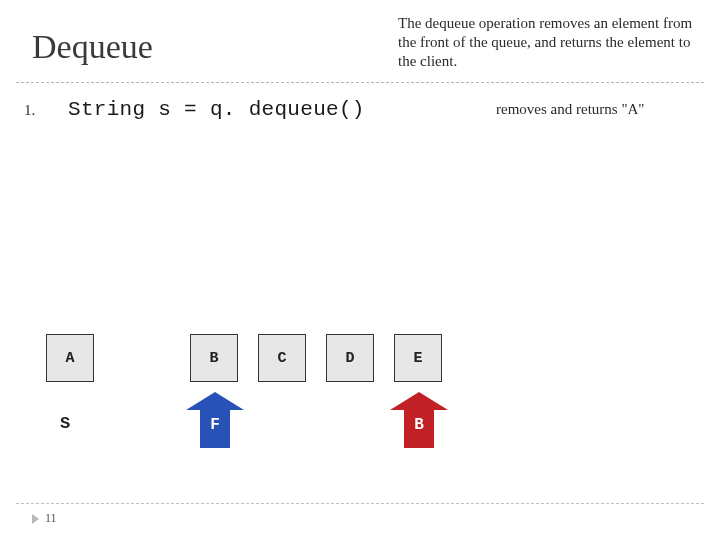  What do you see at coordinates (548, 43) in the screenshot?
I see `description-text: The dequeue operation removes an element…` at bounding box center [548, 43].